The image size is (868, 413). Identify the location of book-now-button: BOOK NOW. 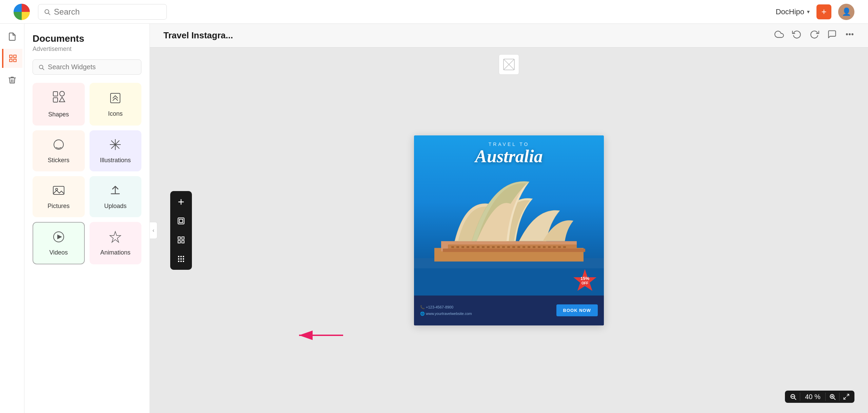
(577, 310).